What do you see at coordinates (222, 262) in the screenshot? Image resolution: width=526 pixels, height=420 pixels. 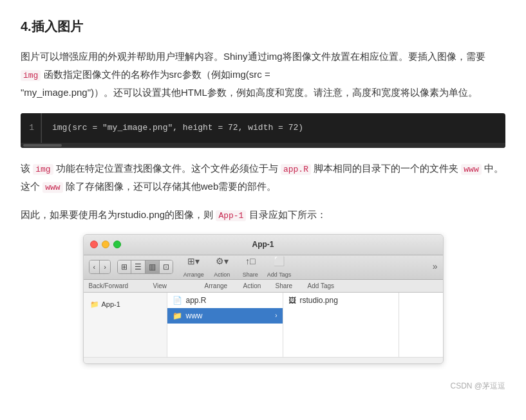 I see `action-icon: ⚙▾` at bounding box center [222, 262].